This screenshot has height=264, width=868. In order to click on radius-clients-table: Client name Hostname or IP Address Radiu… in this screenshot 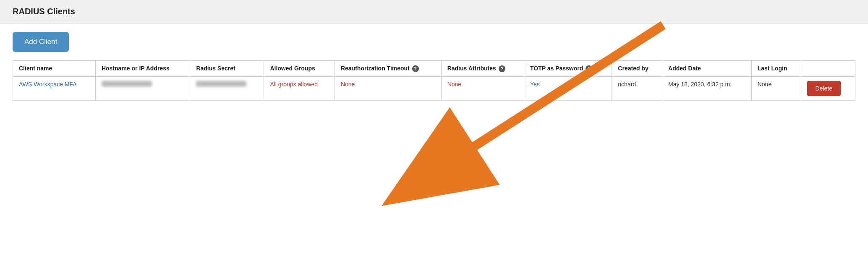, I will do `click(434, 80)`.